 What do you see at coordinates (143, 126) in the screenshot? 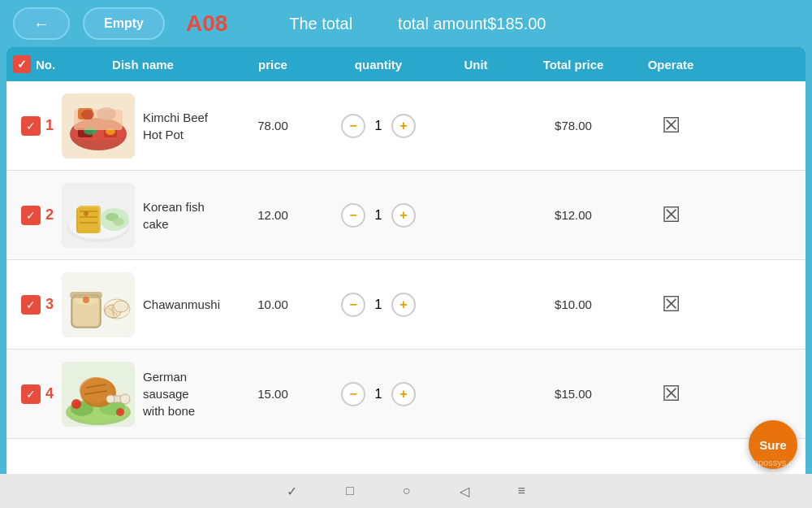
I see `dish-info-1: Kimchi Beef Hot Pot` at bounding box center [143, 126].